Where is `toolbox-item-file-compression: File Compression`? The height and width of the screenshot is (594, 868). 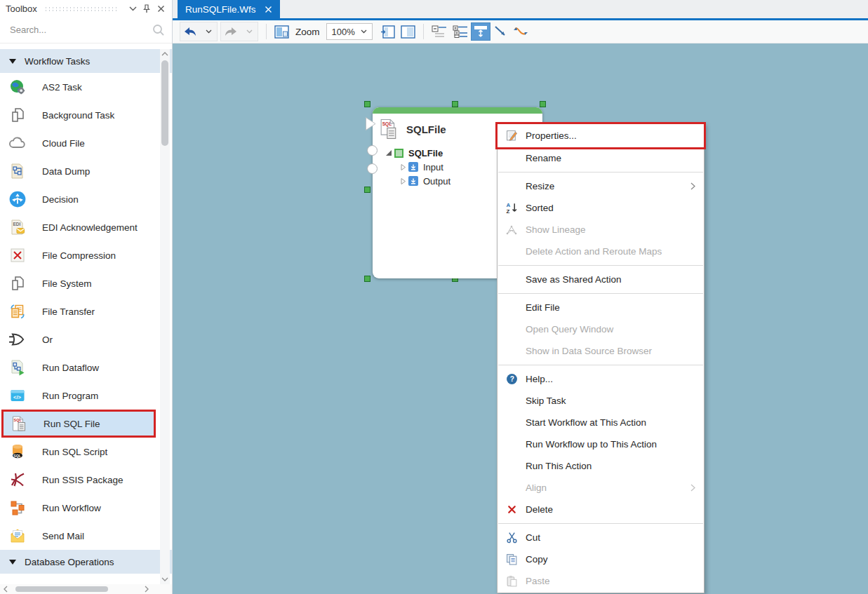
toolbox-item-file-compression: File Compression is located at coordinates (78, 255).